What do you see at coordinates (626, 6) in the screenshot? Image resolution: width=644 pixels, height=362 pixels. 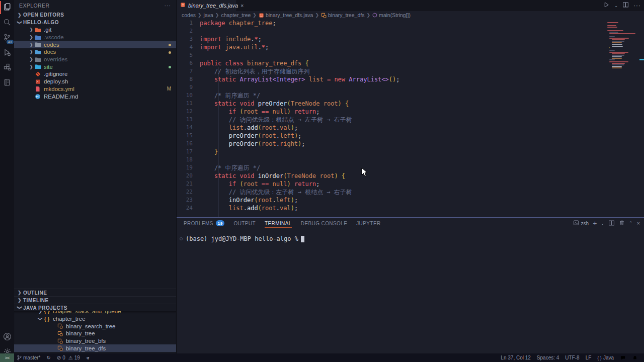 I see `split-editor-icon` at bounding box center [626, 6].